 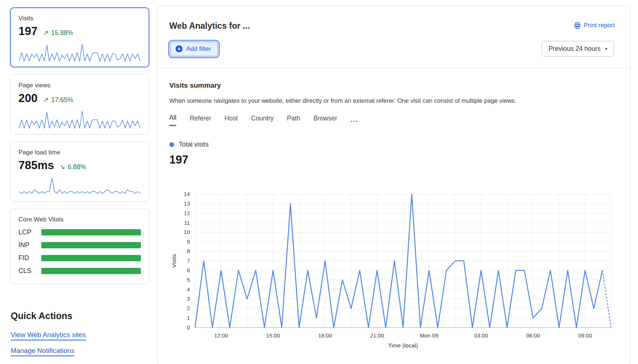 I want to click on metric-card-title: Page load time, so click(x=80, y=153).